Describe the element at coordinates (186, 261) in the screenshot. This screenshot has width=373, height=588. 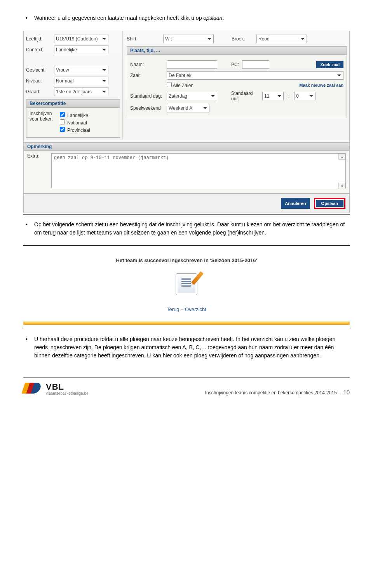
I see `confirmation-title: Het team is succesvol ingeschreven in 'S…` at that location.